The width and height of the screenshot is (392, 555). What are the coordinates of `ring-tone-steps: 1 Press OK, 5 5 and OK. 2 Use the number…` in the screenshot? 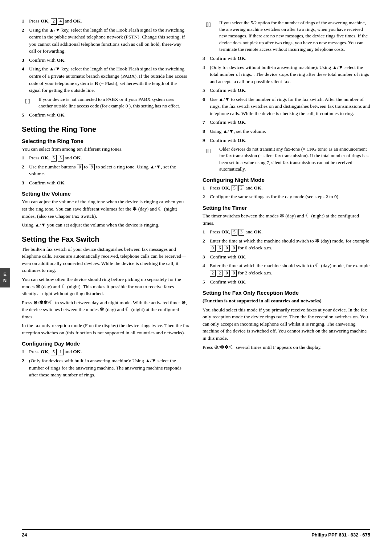 It's located at (106, 170).